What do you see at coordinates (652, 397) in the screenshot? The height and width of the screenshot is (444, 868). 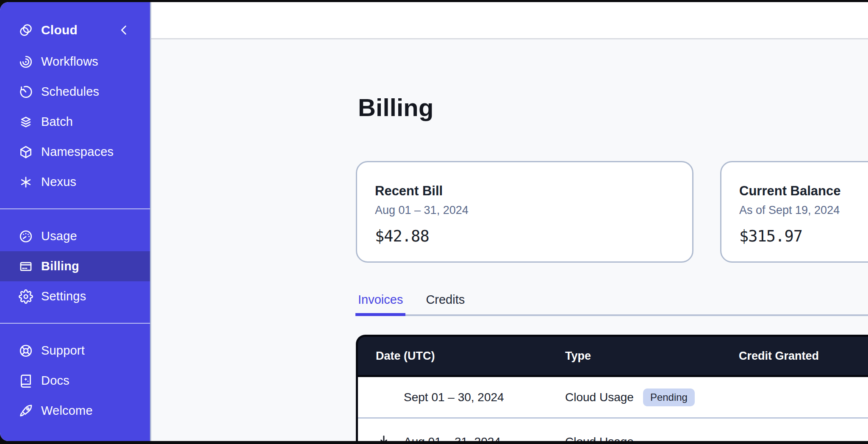 I see `invoice-type-cell: Cloud UsagePending` at bounding box center [652, 397].